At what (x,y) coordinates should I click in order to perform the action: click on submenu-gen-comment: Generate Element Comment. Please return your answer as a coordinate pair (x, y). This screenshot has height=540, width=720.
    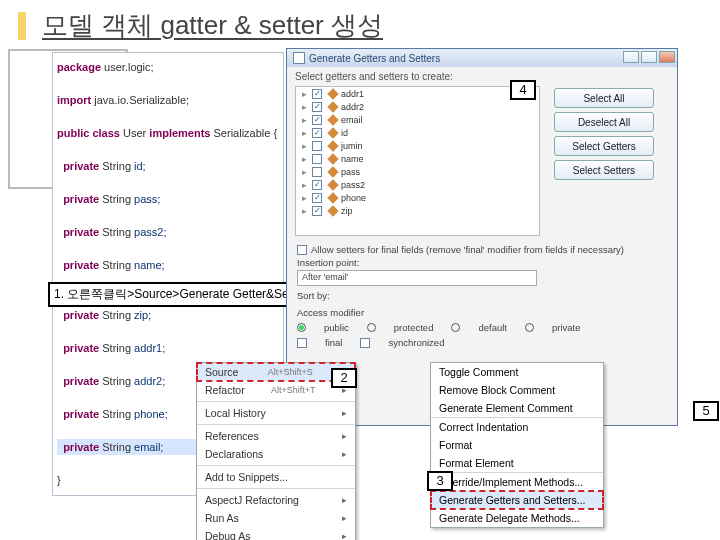
    Looking at the image, I should click on (517, 408).